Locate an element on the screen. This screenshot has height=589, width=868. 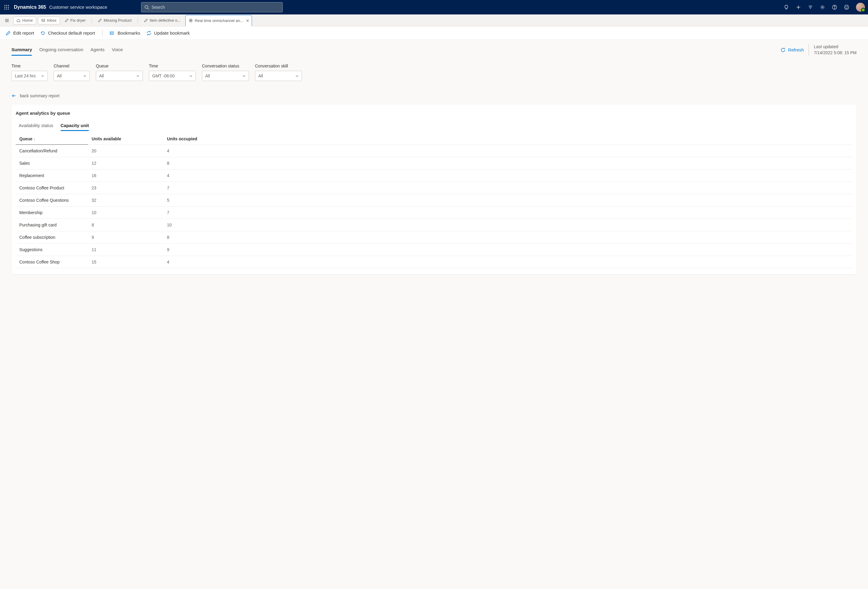
smiley-icon is located at coordinates (846, 7).